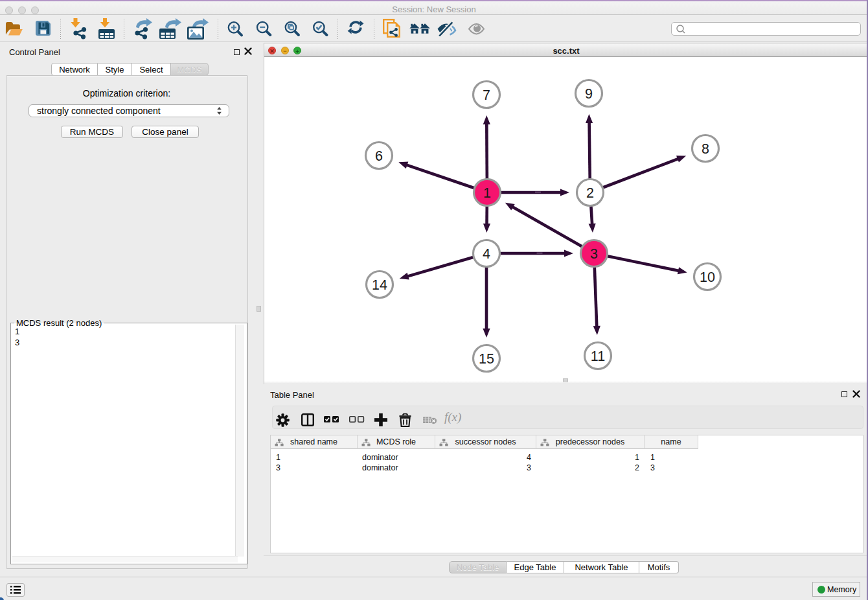 Image resolution: width=868 pixels, height=600 pixels. Describe the element at coordinates (590, 193) in the screenshot. I see `svg-text: 2` at that location.